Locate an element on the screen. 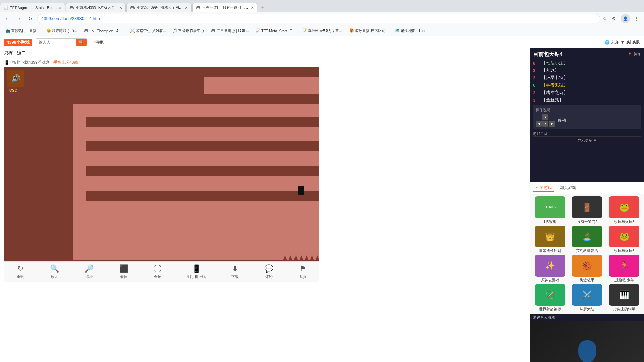 The width and height of the screenshot is (644, 362). globe-icon: 🌐 is located at coordinates (607, 42).